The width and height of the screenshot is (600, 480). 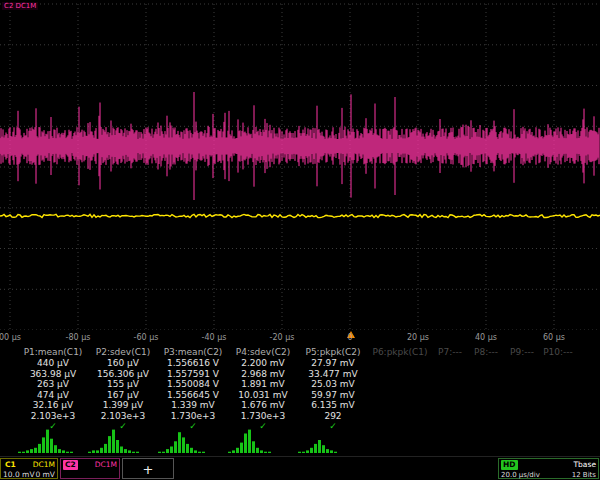 I want to click on c1-channel-descriptor: C1 DC1M 10.0 mV 0 mV, so click(x=29, y=468).